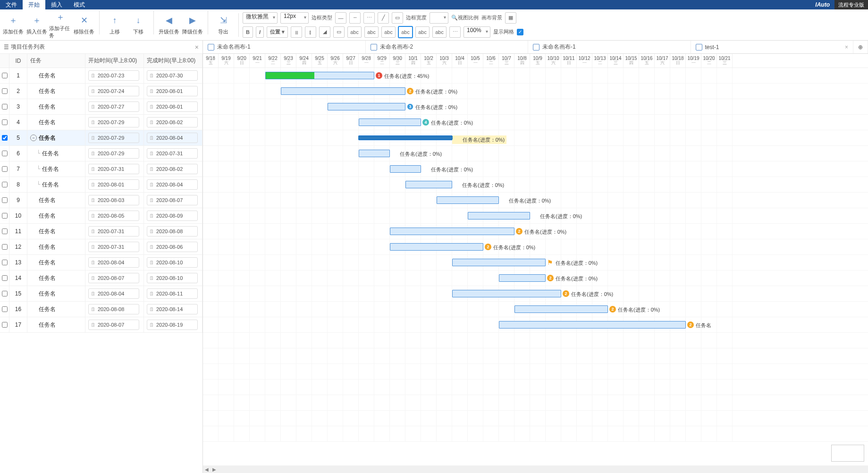  Describe the element at coordinates (447, 47) in the screenshot. I see `canvas-tab: 未命名画布-2` at that location.